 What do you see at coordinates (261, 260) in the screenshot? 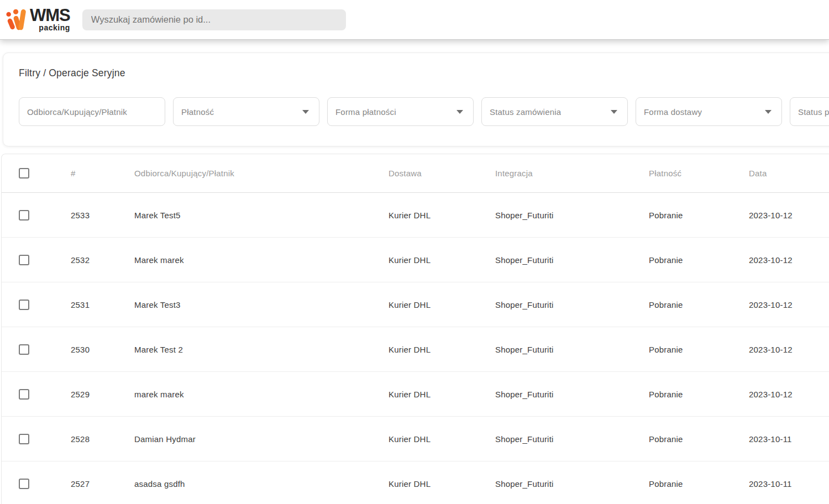
I see `order-recipient: Marek marek` at bounding box center [261, 260].